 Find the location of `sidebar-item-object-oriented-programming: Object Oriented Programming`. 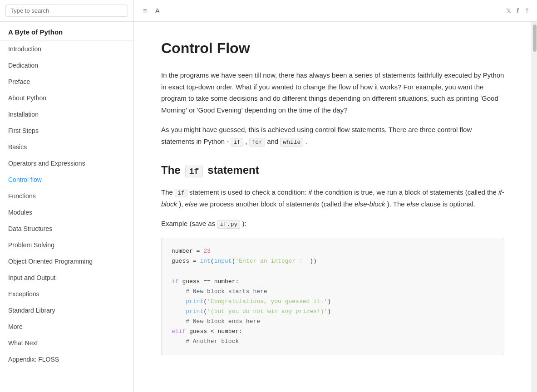

sidebar-item-object-oriented-programming: Object Oriented Programming is located at coordinates (67, 261).